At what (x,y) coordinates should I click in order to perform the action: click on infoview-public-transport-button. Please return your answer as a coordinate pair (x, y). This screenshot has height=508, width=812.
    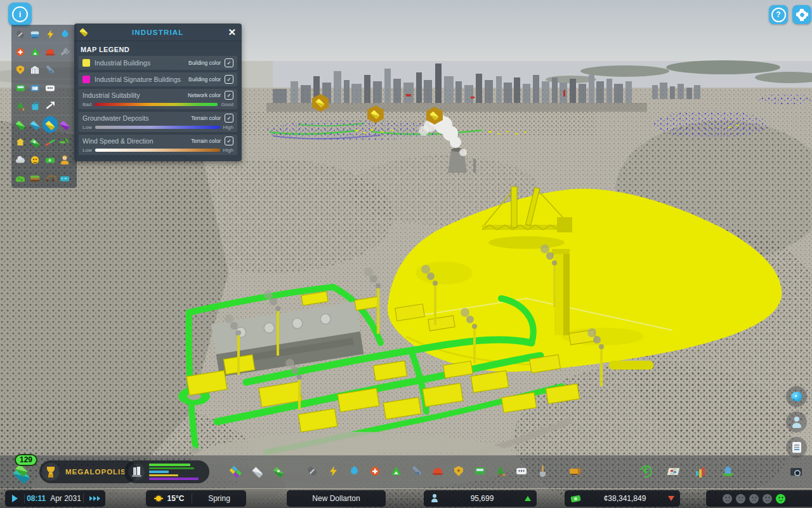
    Looking at the image, I should click on (36, 34).